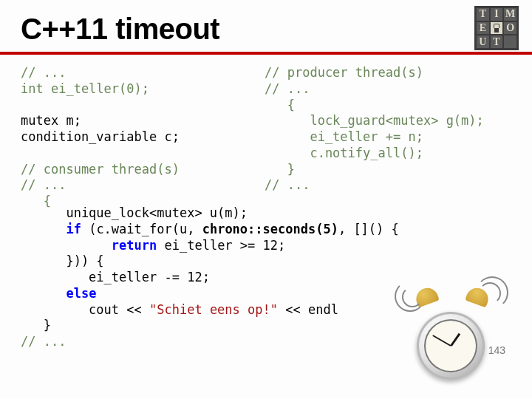 The height and width of the screenshot is (399, 532). Describe the element at coordinates (266, 29) in the screenshot. I see `title-block: C++11 timeout T I M E O U T` at that location.